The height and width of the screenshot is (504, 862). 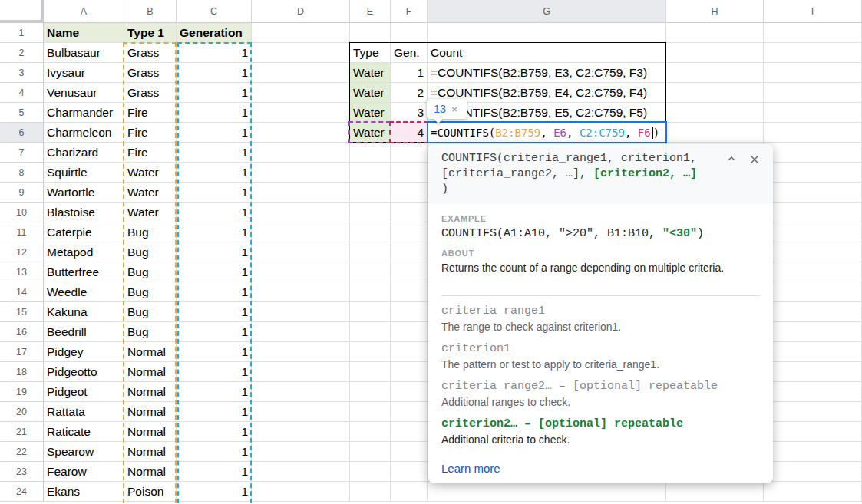 I want to click on cell-I4, so click(x=813, y=93).